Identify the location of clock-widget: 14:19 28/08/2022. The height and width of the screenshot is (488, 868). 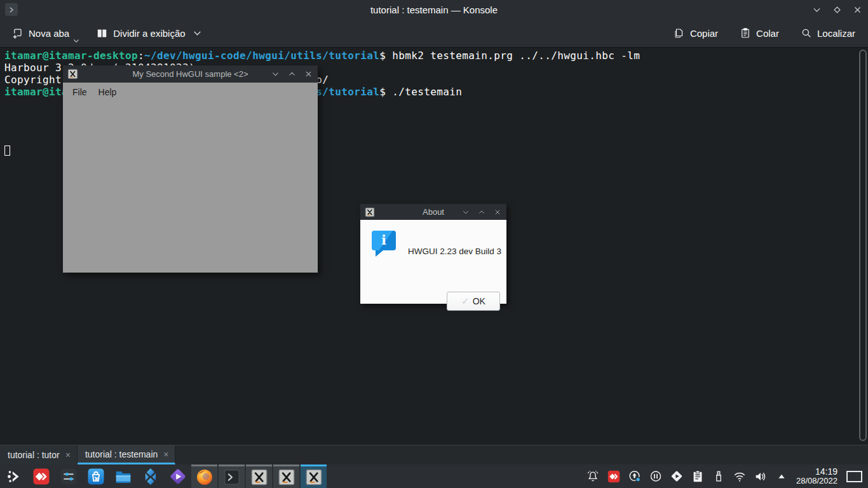
(817, 477).